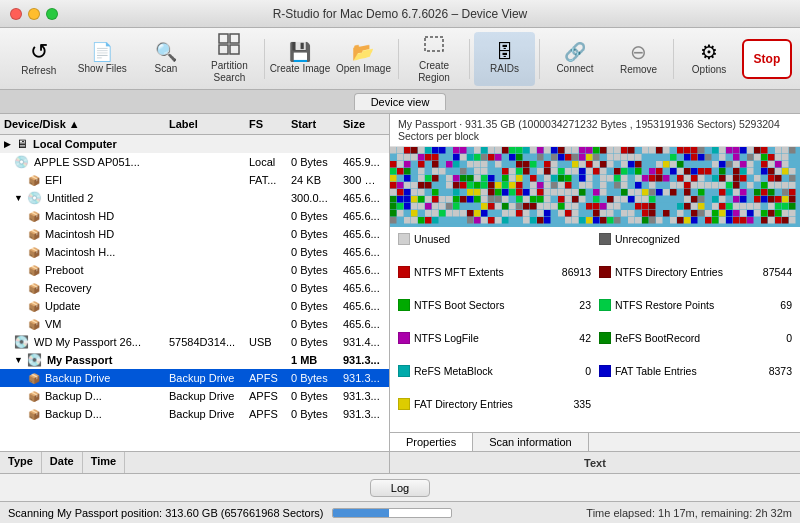  I want to click on tree-row-recovery: 📦 Recovery 0 Bytes 465.6..., so click(194, 288).